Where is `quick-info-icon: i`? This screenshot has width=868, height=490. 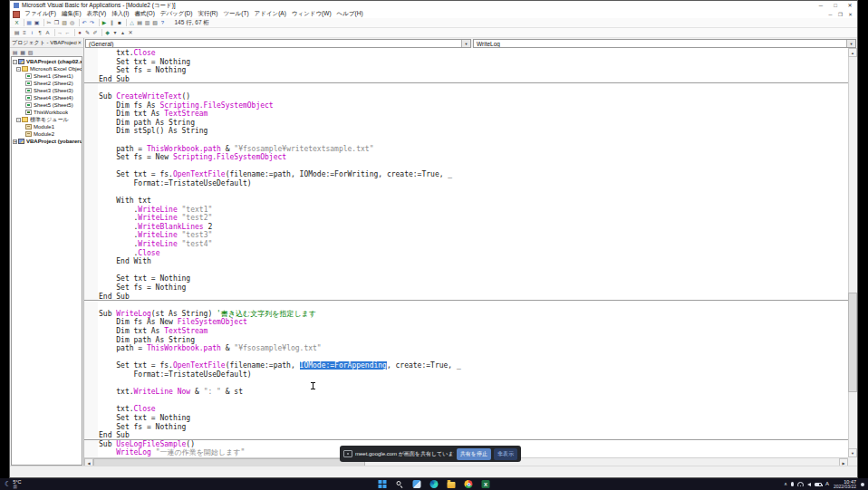
quick-info-icon: i is located at coordinates (33, 33).